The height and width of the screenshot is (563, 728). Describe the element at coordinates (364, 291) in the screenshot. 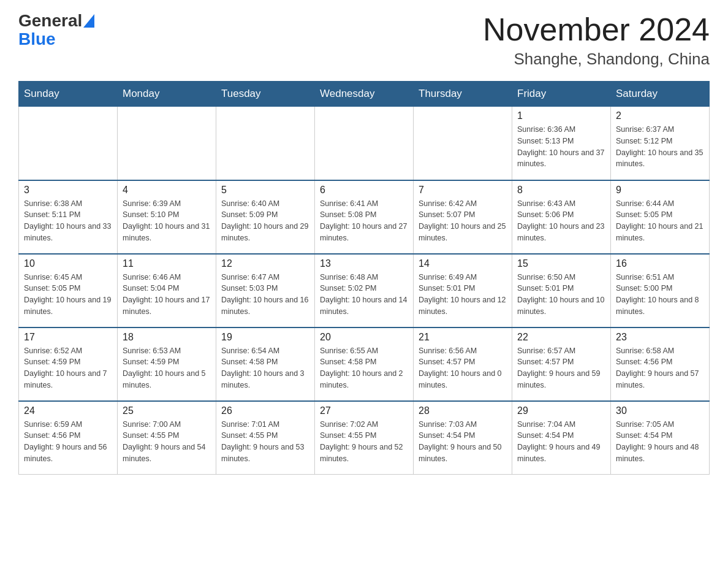

I see `calendar-cell: 13Sunrise: 6:48 AMSunset: 5:02 PMDayligh…` at that location.